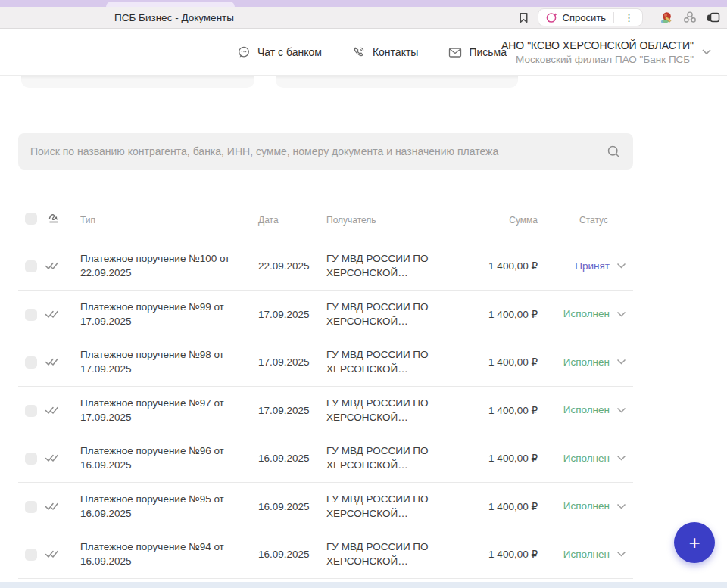 The width and height of the screenshot is (727, 588). Describe the element at coordinates (629, 18) in the screenshot. I see `kebab-menu-icon: ⋮` at that location.